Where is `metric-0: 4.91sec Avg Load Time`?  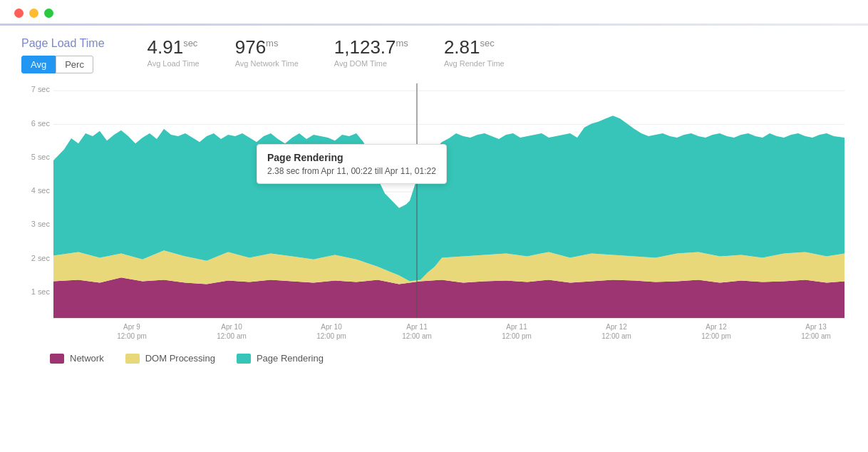 metric-0: 4.91sec Avg Load Time is located at coordinates (174, 53).